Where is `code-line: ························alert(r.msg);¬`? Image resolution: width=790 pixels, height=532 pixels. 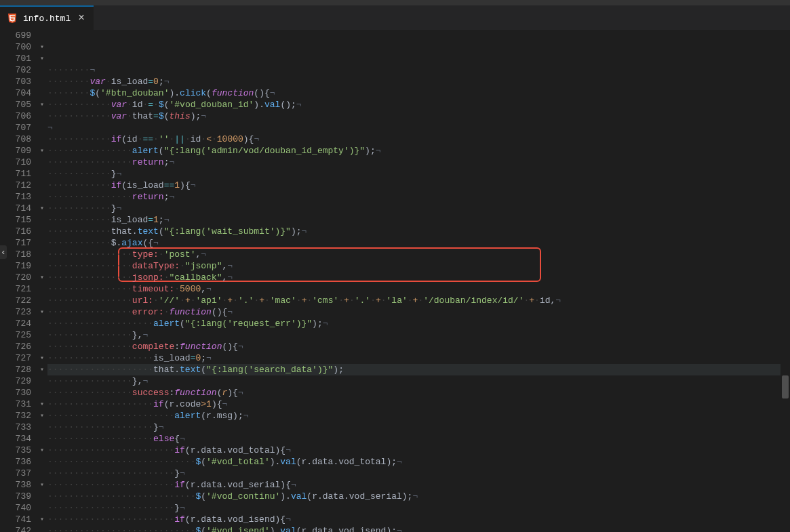
code-line: ························alert(r.msg);¬ is located at coordinates (419, 416).